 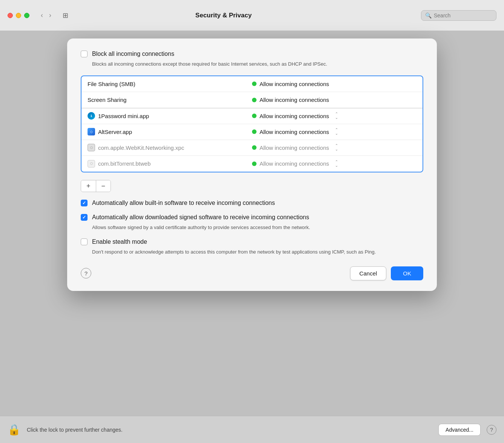 I want to click on minimize-button, so click(x=18, y=15).